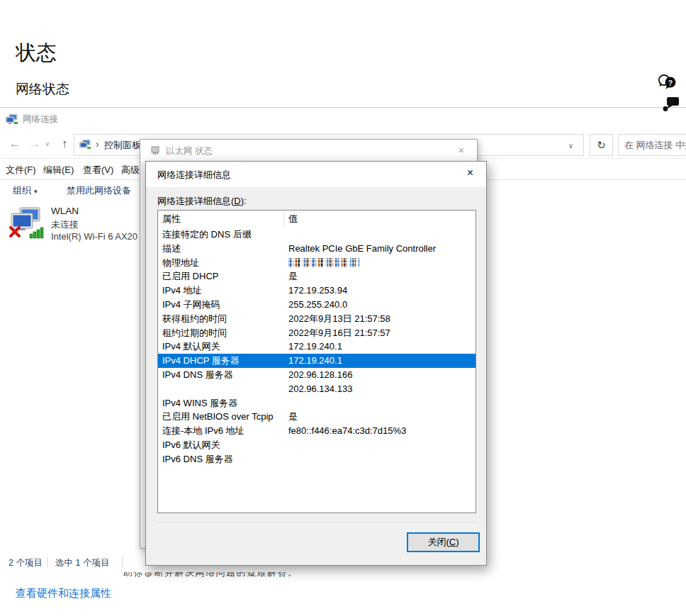  What do you see at coordinates (317, 403) in the screenshot?
I see `details-row: IPv4 WINS 服务器` at bounding box center [317, 403].